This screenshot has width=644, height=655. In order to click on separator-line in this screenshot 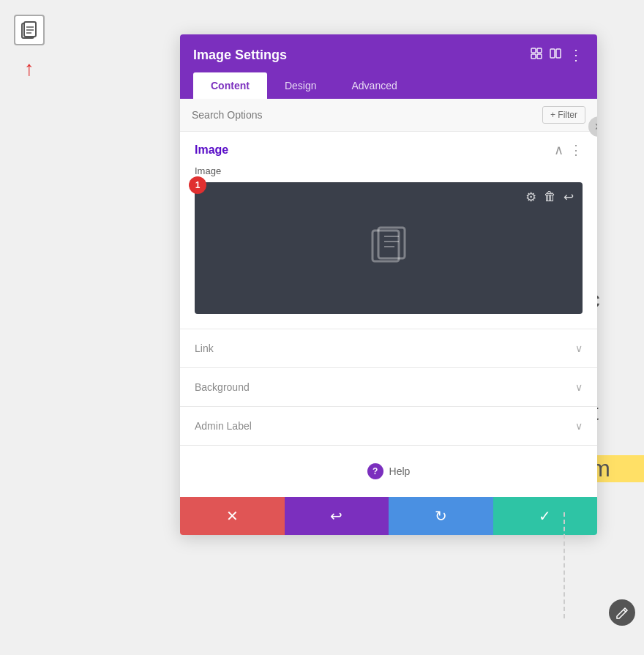, I will do `click(564, 565)`.